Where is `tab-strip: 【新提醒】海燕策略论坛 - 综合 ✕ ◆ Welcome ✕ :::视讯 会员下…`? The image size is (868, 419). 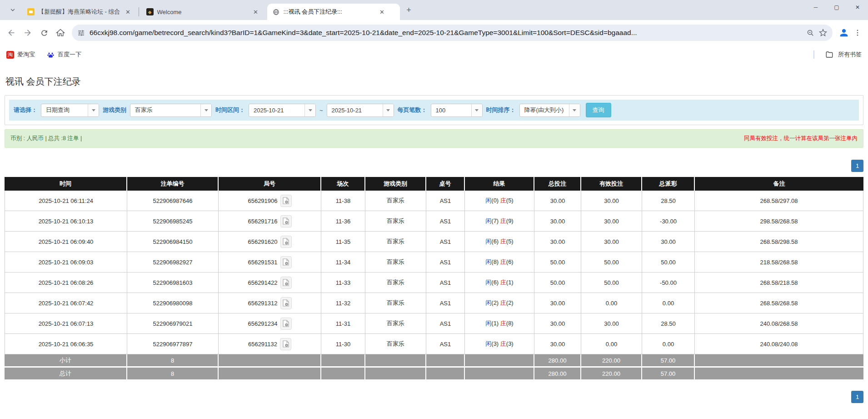 tab-strip: 【新提醒】海燕策略论坛 - 综合 ✕ ◆ Welcome ✕ :::视讯 会员下… is located at coordinates (434, 10).